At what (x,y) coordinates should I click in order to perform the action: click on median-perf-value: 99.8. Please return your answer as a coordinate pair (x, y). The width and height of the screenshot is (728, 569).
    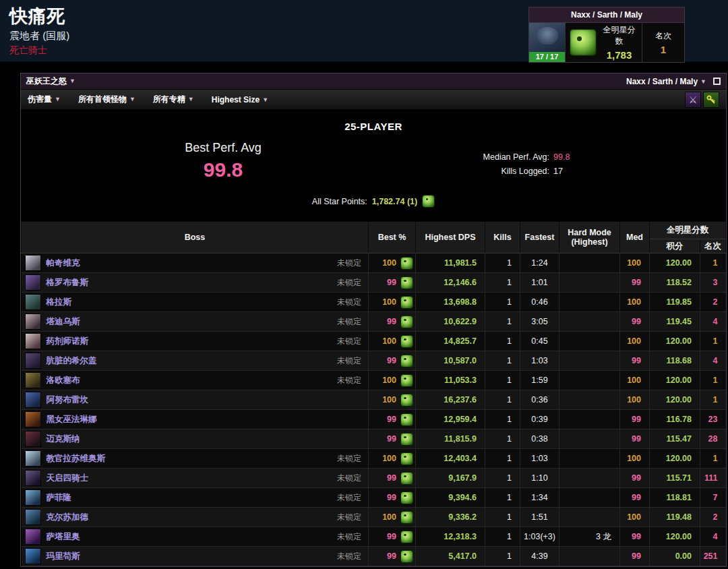
    Looking at the image, I should click on (562, 158).